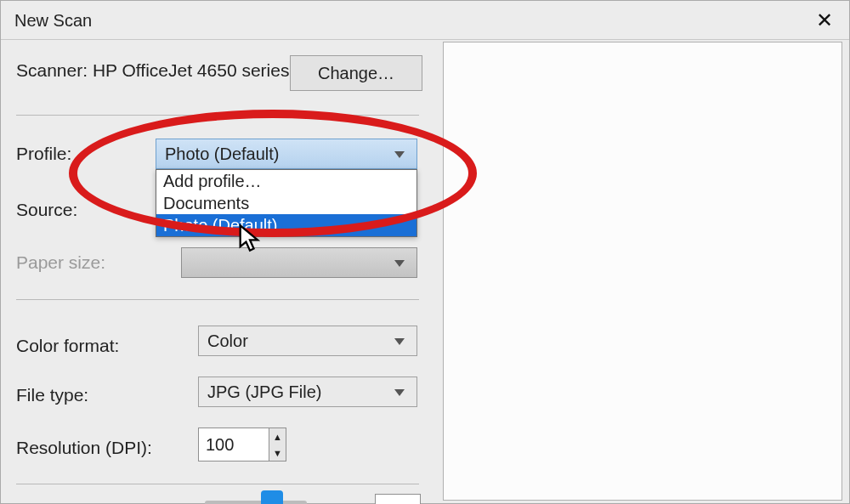 This screenshot has width=850, height=504. What do you see at coordinates (277, 437) in the screenshot?
I see `spinner-up-icon: ▲` at bounding box center [277, 437].